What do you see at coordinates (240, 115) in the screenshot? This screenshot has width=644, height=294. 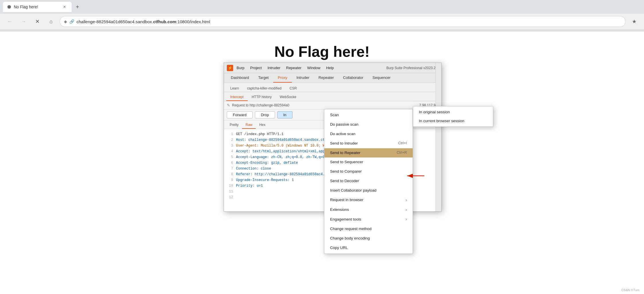 I see `forward-button: Forward` at bounding box center [240, 115].